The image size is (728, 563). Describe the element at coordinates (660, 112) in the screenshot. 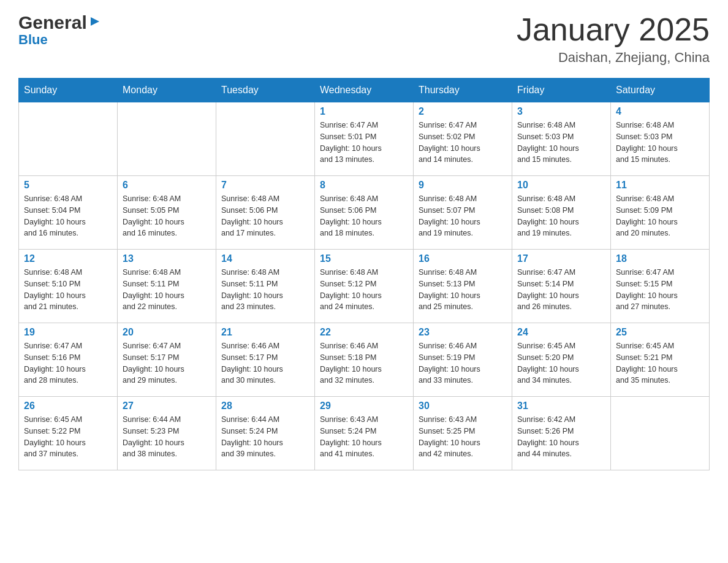

I see `day-number: 4` at that location.